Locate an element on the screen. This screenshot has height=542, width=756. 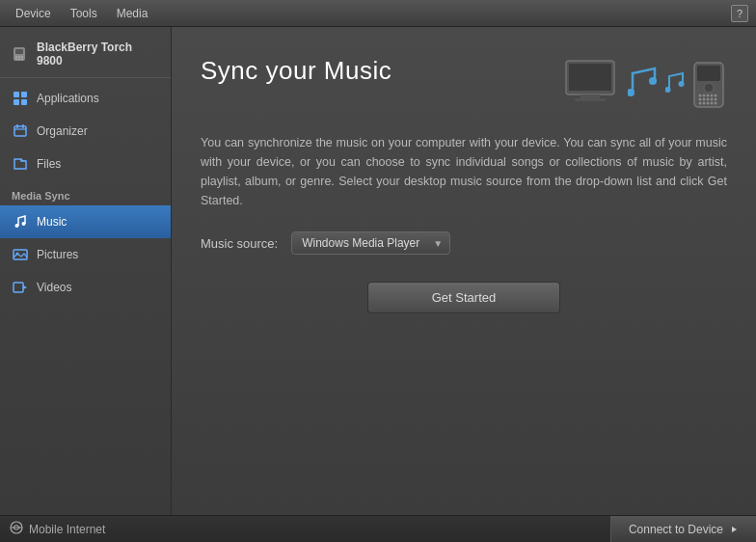
music-source-dropdown-wrapper: Windows Media Player iTunes Other ▼ is located at coordinates (370, 243).